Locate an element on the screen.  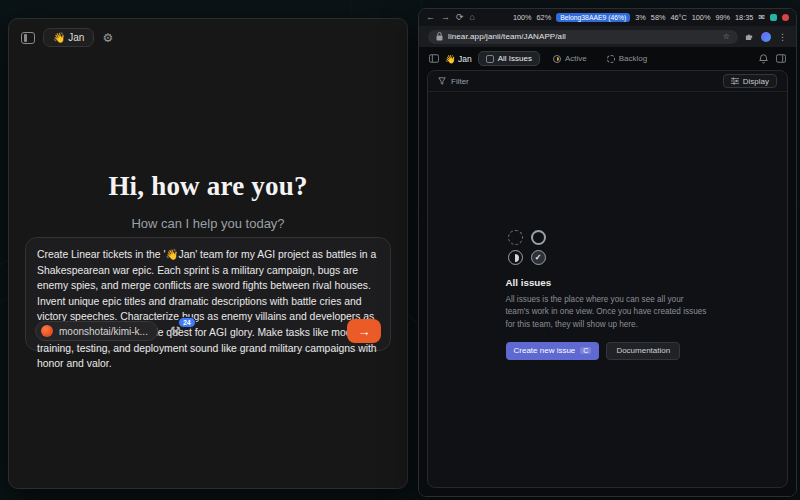
stat-100: 100% is located at coordinates (702, 18).